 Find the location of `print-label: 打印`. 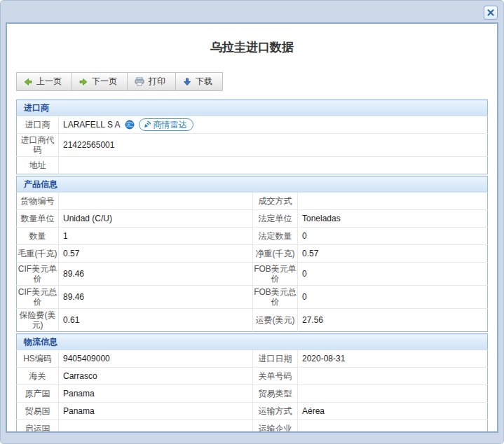

print-label: 打印 is located at coordinates (157, 81).